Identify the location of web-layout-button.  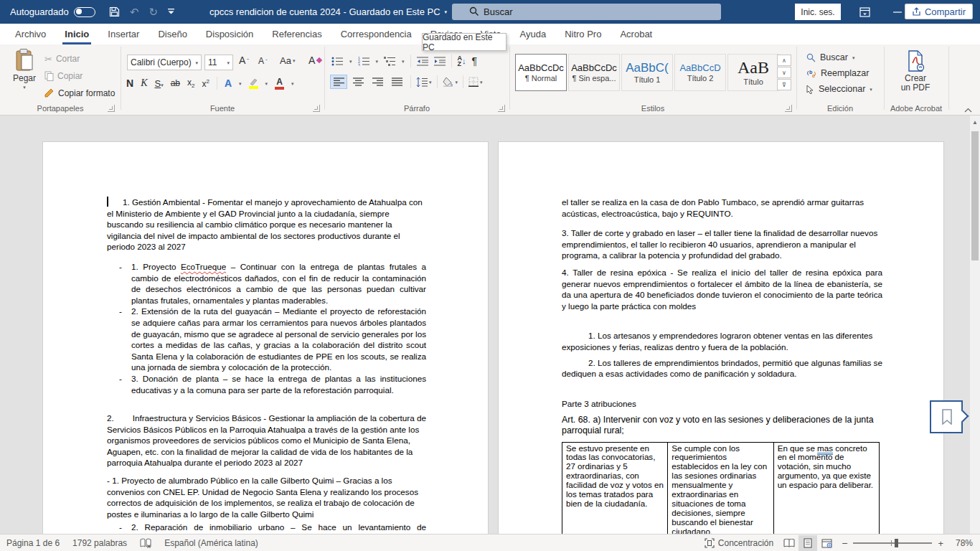
(826, 543).